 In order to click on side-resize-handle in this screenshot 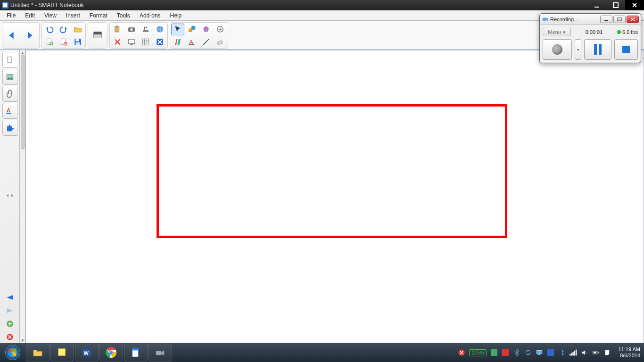, I will do `click(10, 196)`.